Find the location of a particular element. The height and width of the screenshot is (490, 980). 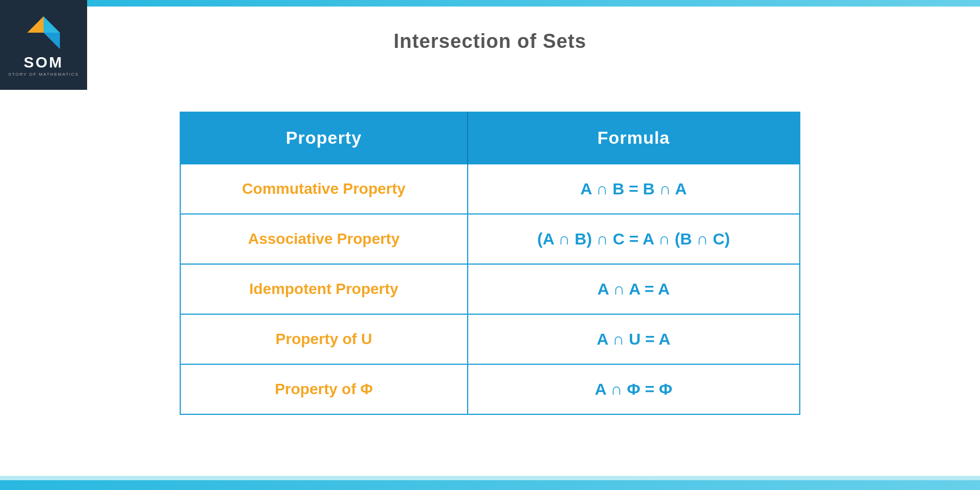

formula-commutative-text: A ∩ B = B ∩ A is located at coordinates (634, 188).